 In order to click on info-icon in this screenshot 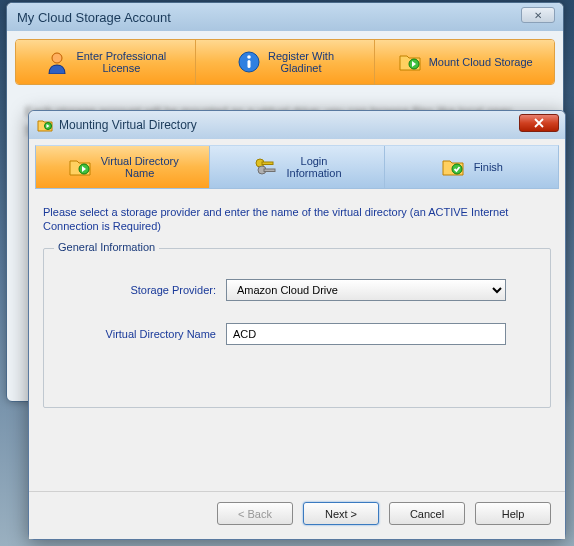, I will do `click(249, 62)`.